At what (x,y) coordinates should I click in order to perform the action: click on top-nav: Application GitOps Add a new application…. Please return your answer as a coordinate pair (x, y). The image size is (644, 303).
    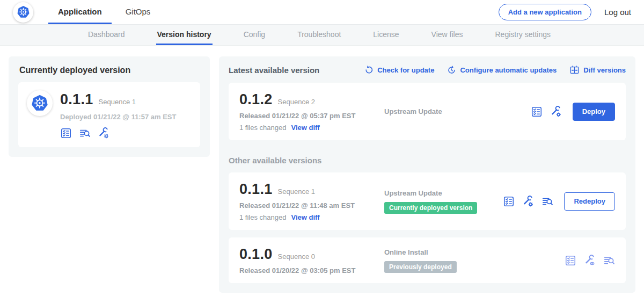
    Looking at the image, I should click on (322, 12).